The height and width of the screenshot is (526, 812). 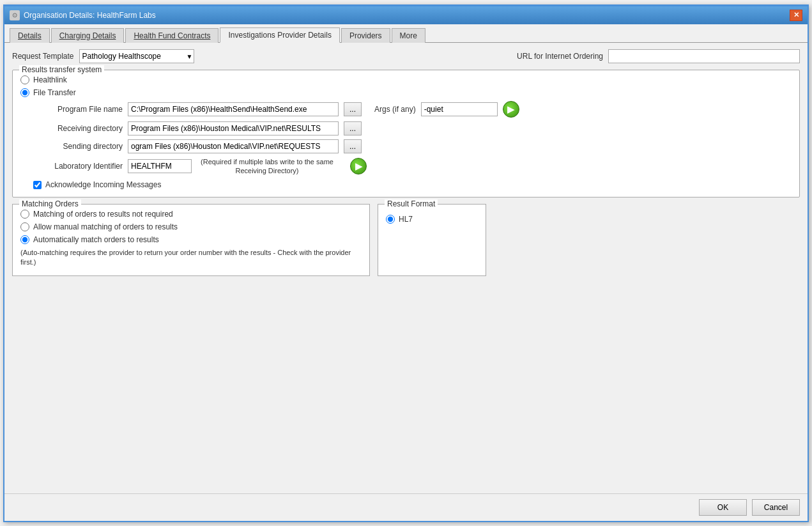 I want to click on request-template-label: Request Template, so click(x=43, y=56).